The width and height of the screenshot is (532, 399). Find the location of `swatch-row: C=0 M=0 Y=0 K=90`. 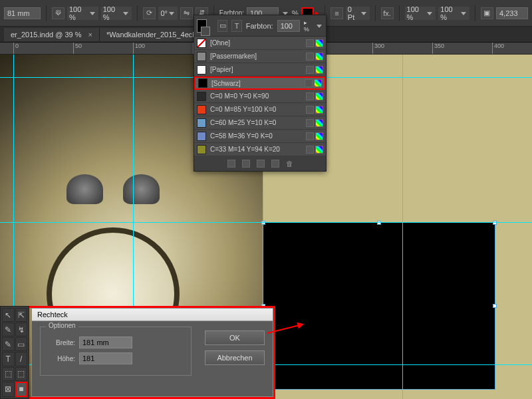

swatch-row: C=0 M=0 Y=0 K=90 is located at coordinates (260, 96).